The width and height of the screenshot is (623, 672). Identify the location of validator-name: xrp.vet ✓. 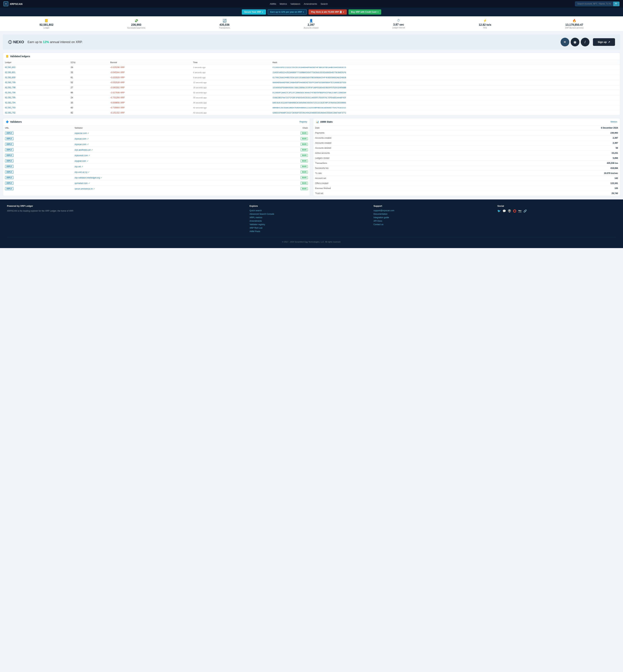
(160, 166).